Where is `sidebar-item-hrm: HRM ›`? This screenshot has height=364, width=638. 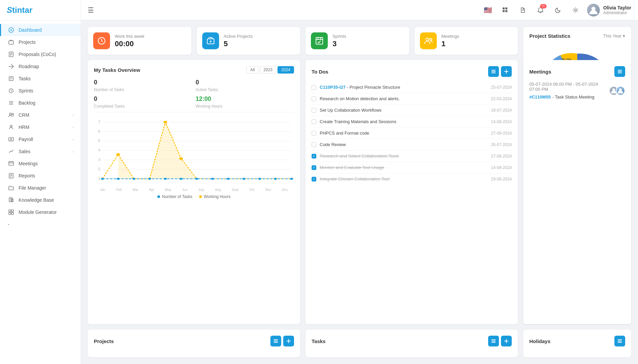
sidebar-item-hrm: HRM › is located at coordinates (41, 127).